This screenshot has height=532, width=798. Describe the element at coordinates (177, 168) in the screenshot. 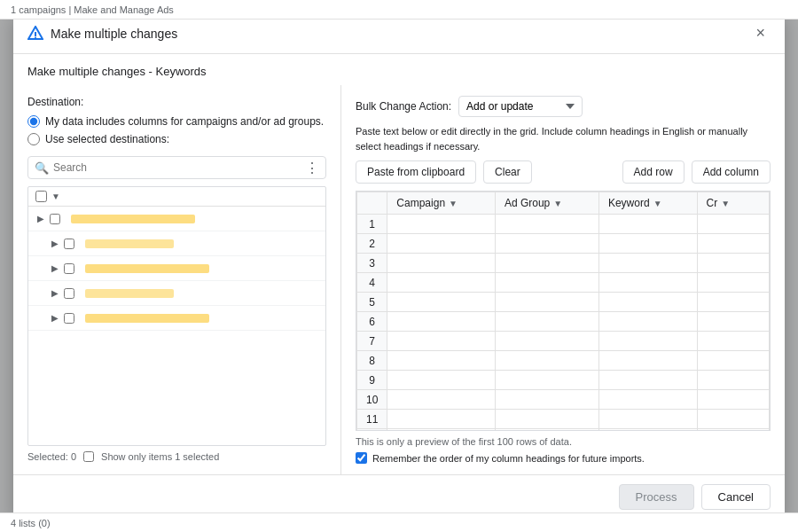

I see `search-input` at that location.